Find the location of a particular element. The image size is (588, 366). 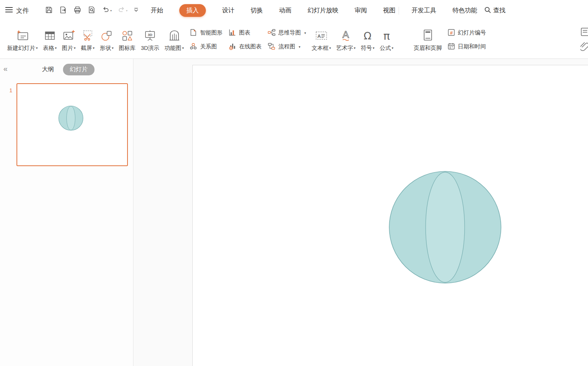

file-menu-button: 文件 is located at coordinates (17, 10).